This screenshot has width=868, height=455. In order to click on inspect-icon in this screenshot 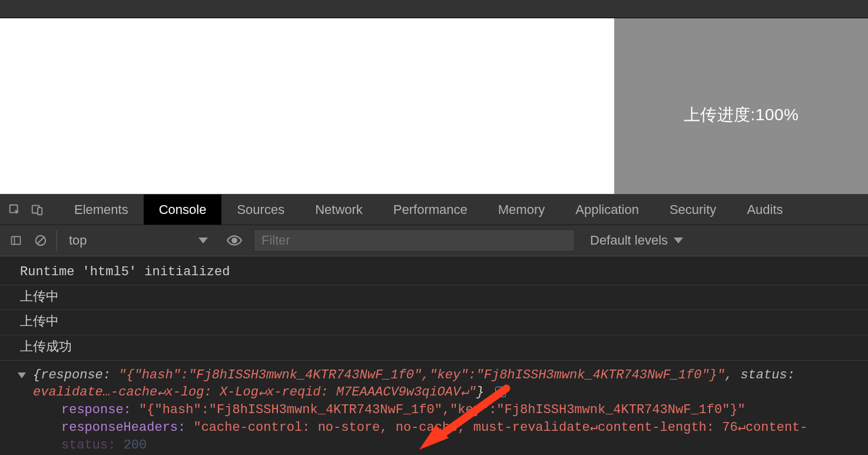, I will do `click(15, 210)`.